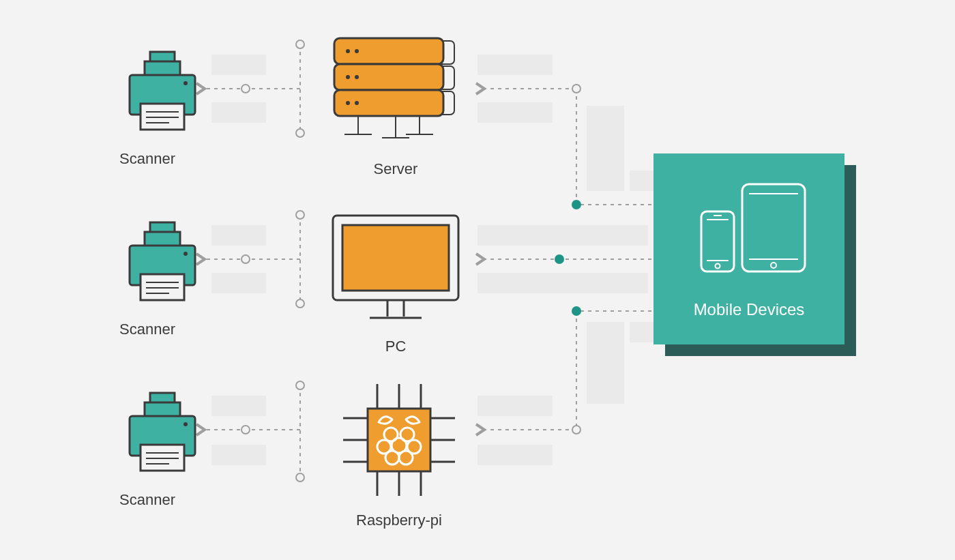  Describe the element at coordinates (749, 310) in the screenshot. I see `mobile-devices-label: Mobile Devices` at that location.